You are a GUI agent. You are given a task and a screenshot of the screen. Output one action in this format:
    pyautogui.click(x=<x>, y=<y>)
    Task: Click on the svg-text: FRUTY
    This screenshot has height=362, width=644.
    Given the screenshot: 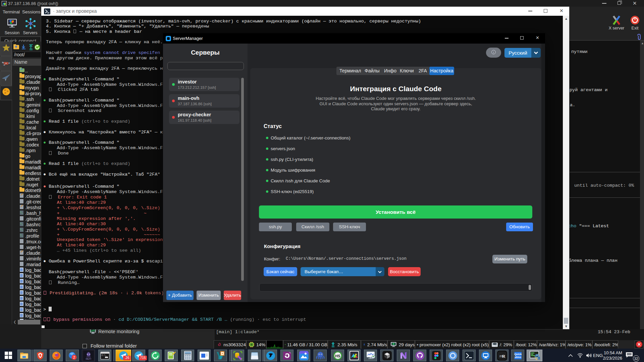 What is the action you would take?
    pyautogui.click(x=89, y=359)
    